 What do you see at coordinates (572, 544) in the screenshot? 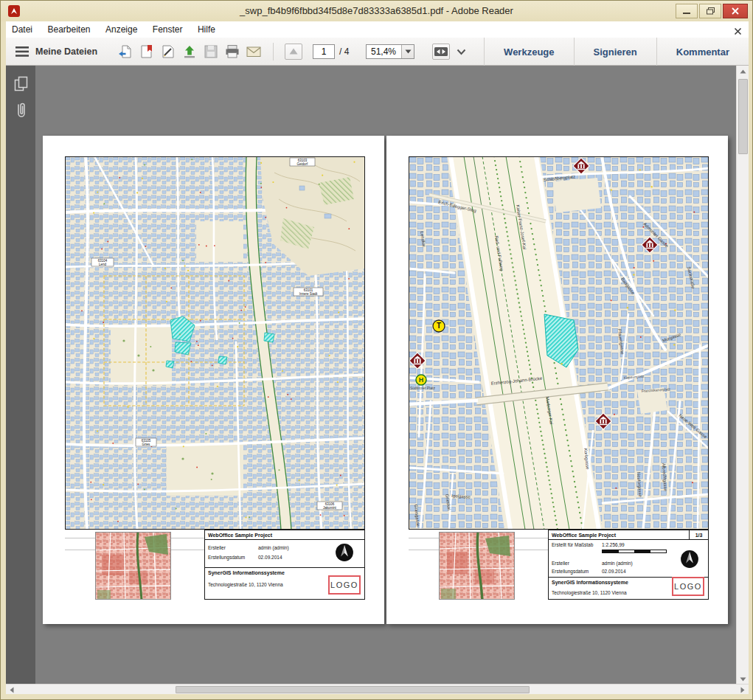
I see `scale-label: Erstellt für Maßstab` at bounding box center [572, 544].